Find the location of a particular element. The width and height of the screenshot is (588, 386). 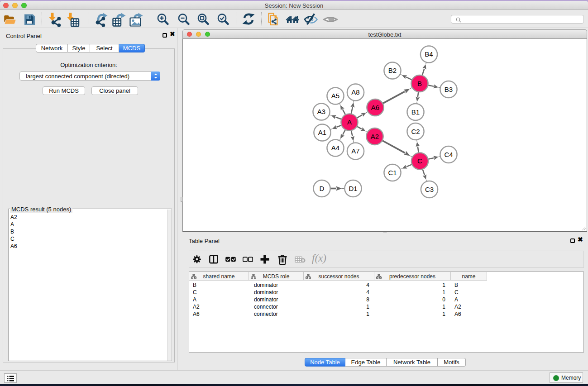

svg-text: C2 is located at coordinates (416, 131).